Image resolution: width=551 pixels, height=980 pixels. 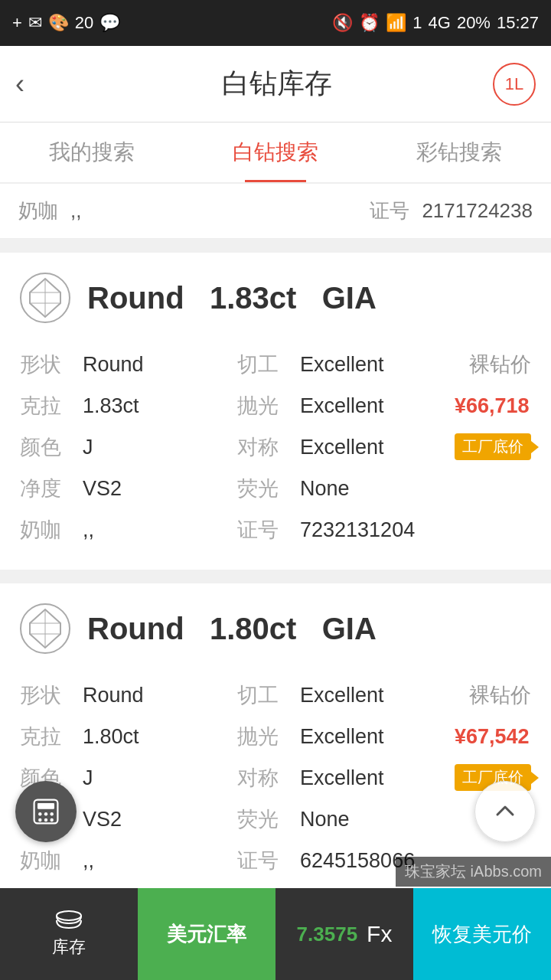 What do you see at coordinates (159, 530) in the screenshot?
I see `value-naika: ,,` at bounding box center [159, 530].